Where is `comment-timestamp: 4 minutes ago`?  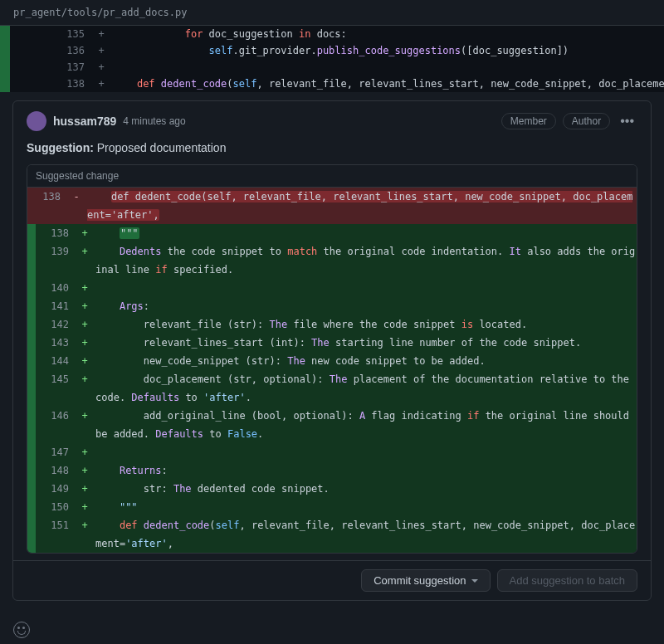 comment-timestamp: 4 minutes ago is located at coordinates (154, 121).